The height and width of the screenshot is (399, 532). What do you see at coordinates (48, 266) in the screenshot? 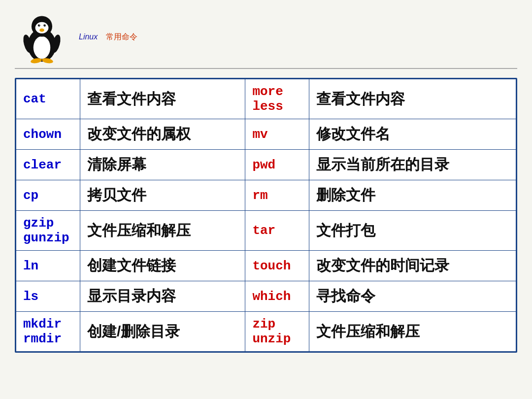
I see `cmd-left: ln` at bounding box center [48, 266].